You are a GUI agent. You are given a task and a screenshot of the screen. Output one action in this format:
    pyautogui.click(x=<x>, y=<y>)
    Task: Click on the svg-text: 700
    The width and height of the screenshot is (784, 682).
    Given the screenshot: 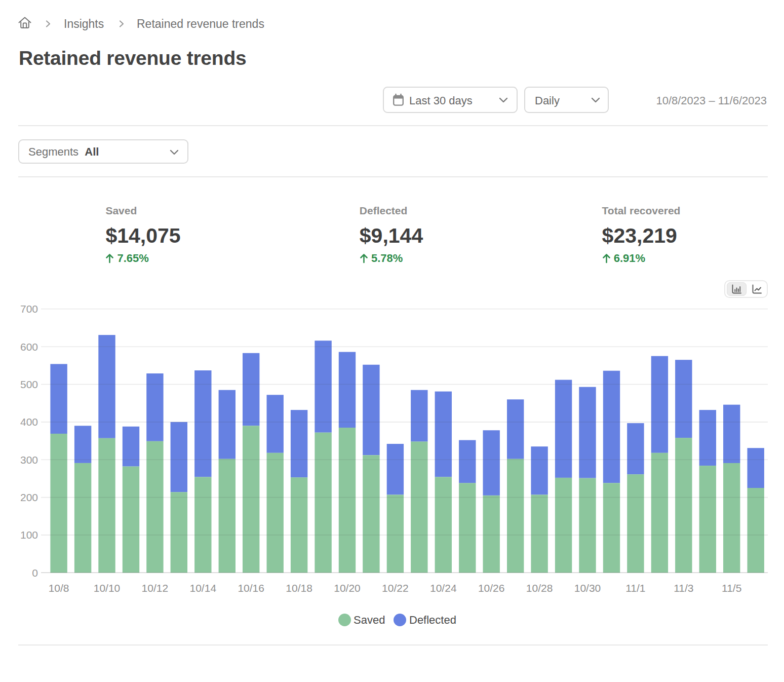 What is the action you would take?
    pyautogui.click(x=29, y=309)
    